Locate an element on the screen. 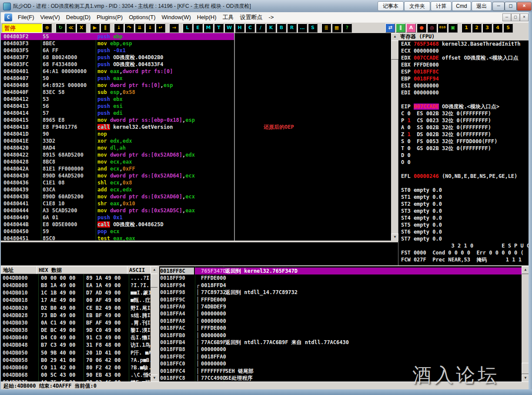 The image size is (532, 395). stack-row: 0018FFA0│74DBDEF9 is located at coordinates (340, 307).